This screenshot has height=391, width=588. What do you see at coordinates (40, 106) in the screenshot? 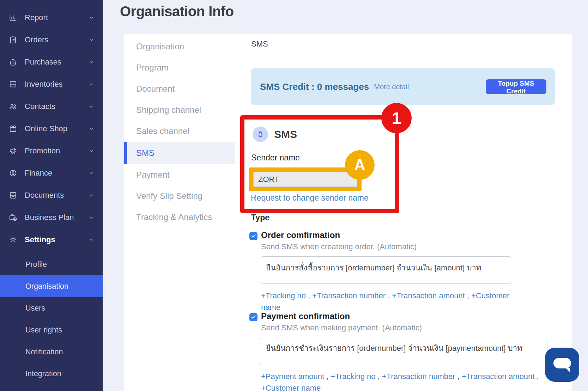
I see `sidebar-item-label: Contacts` at bounding box center [40, 106].